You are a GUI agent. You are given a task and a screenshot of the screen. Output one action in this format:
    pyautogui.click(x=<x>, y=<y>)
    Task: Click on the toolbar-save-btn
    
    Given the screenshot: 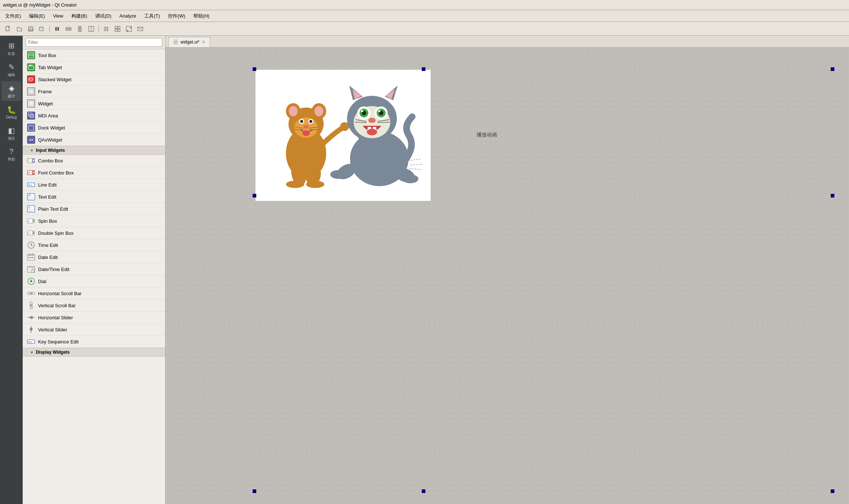 What is the action you would take?
    pyautogui.click(x=31, y=29)
    